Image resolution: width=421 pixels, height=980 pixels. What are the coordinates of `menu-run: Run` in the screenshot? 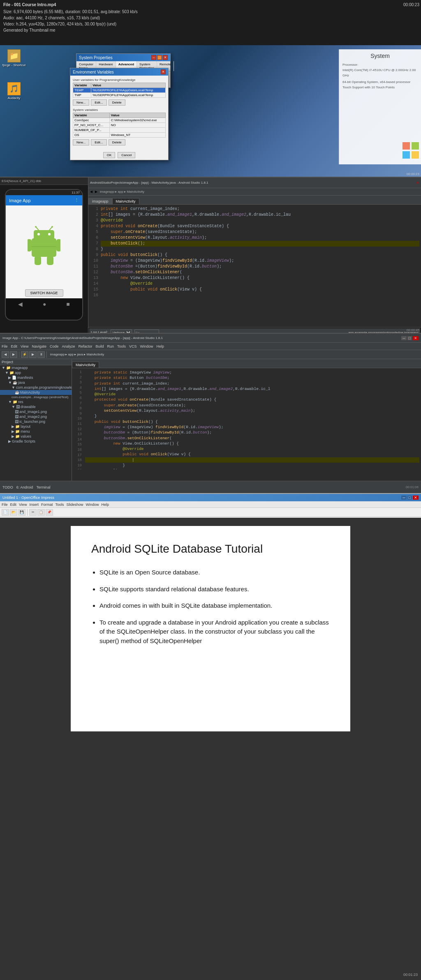 It's located at (111, 346).